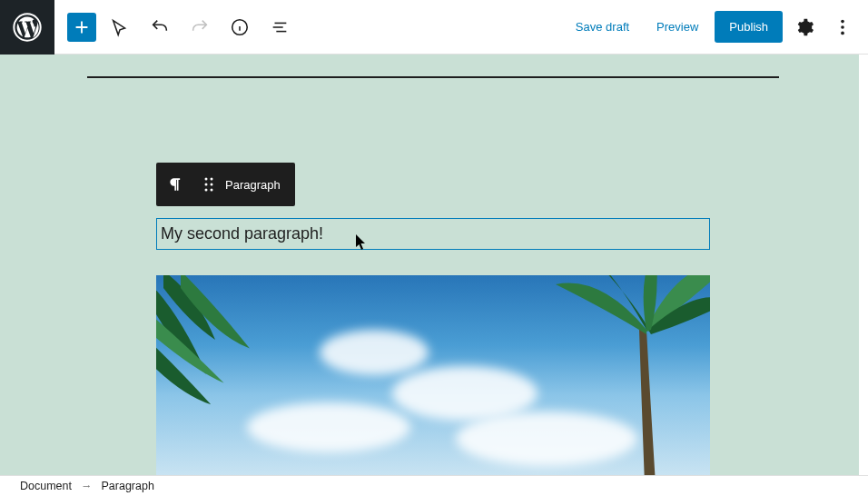 The height and width of the screenshot is (496, 868). What do you see at coordinates (160, 27) in the screenshot?
I see `undo-button` at bounding box center [160, 27].